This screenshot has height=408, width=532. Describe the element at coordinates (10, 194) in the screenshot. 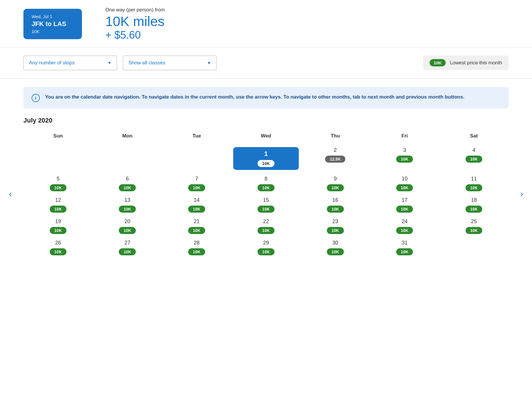

I see `prev-month-button: ‹` at that location.